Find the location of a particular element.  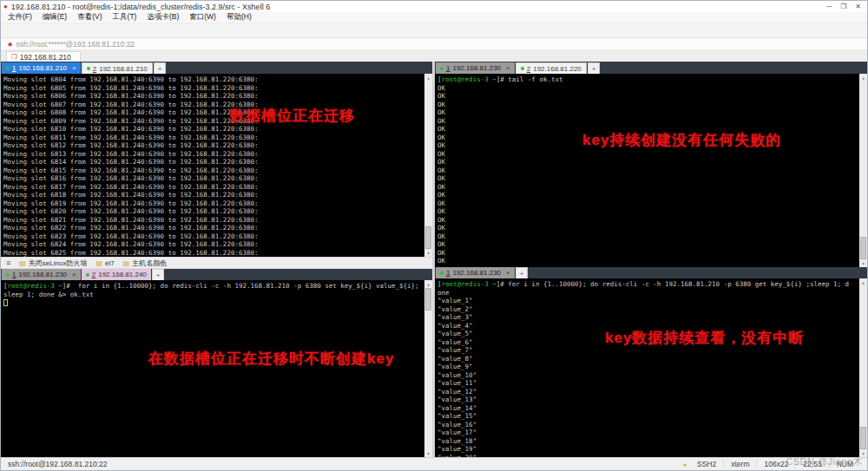

quick-command-selinux: ▤ 关闭seLinux防火墙 is located at coordinates (53, 264).